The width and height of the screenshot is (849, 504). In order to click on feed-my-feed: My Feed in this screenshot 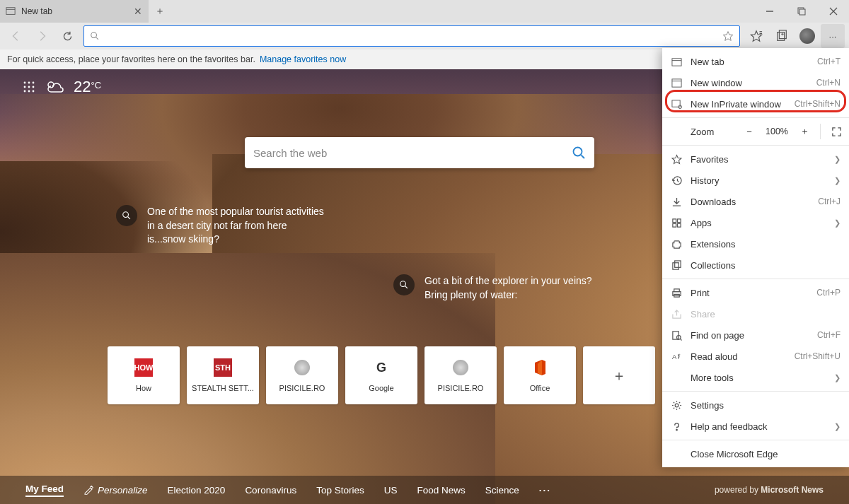, I will do `click(45, 491)`.